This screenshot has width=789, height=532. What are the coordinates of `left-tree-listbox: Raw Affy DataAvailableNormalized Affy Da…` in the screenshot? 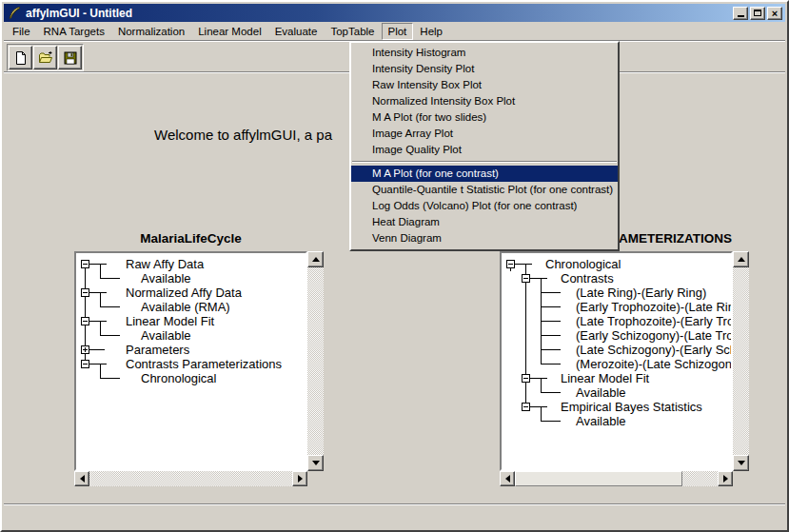 It's located at (190, 362).